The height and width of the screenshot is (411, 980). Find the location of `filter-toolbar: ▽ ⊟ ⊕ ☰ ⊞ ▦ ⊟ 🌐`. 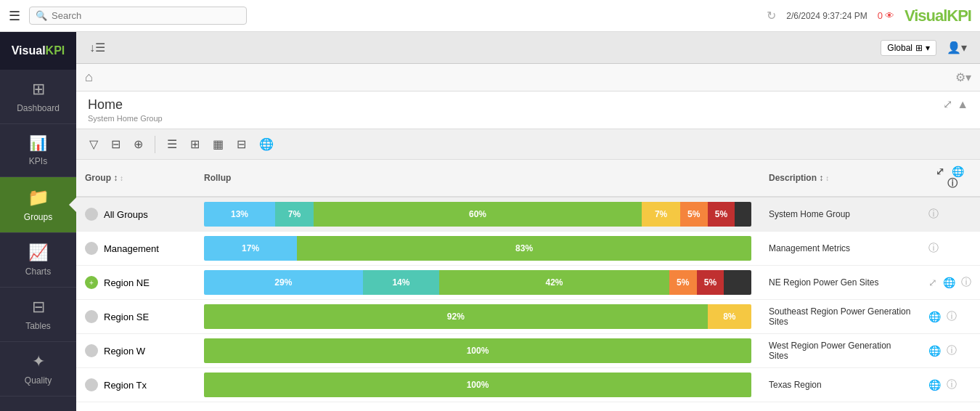

filter-toolbar: ▽ ⊟ ⊕ ☰ ⊞ ▦ ⊟ 🌐 is located at coordinates (528, 145).